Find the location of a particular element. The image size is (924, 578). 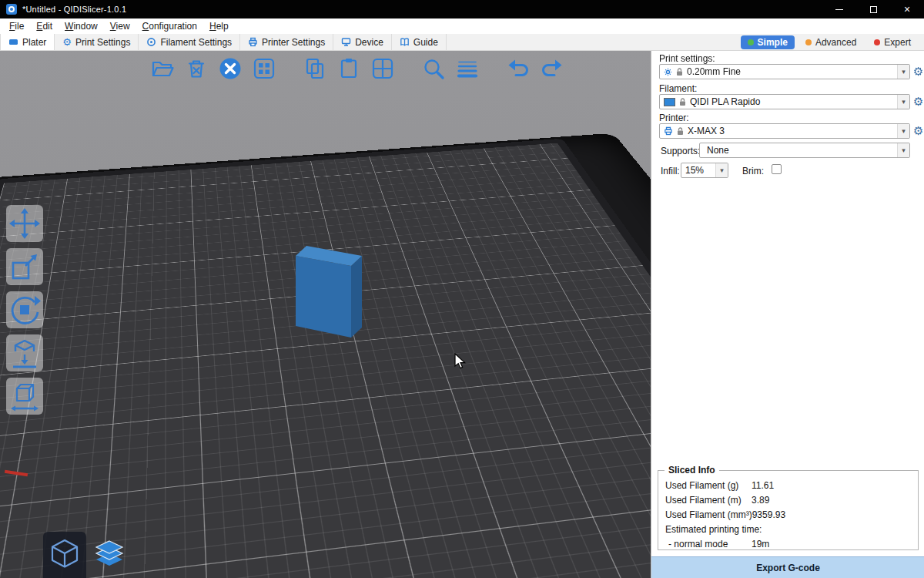

place-on-face-icon is located at coordinates (25, 353).